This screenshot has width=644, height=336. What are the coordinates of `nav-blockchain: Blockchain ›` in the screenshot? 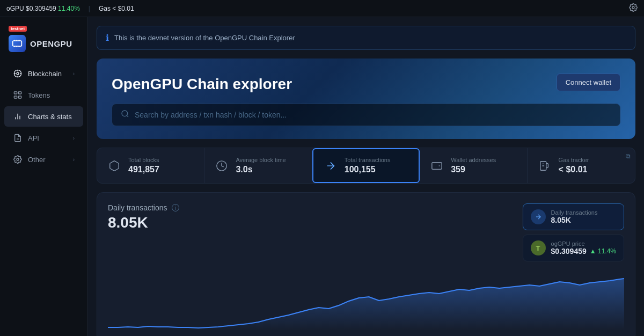 It's located at (44, 74).